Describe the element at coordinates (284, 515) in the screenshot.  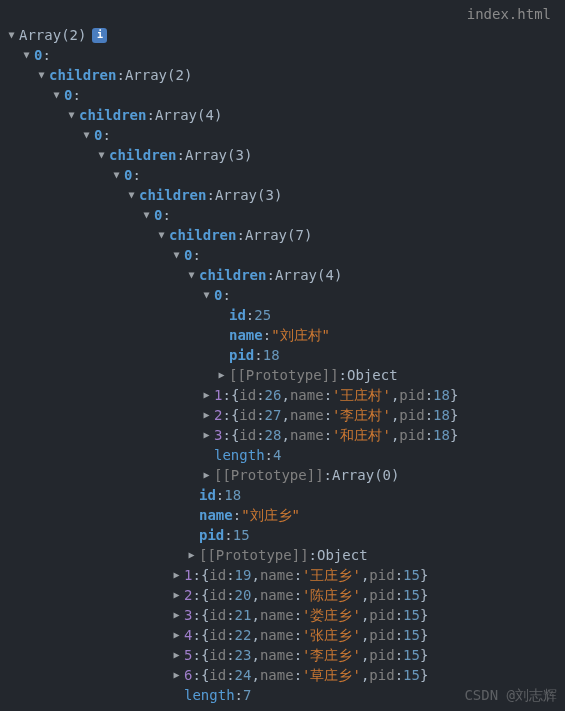
I see `tree-row: name: "刘庄乡"` at that location.